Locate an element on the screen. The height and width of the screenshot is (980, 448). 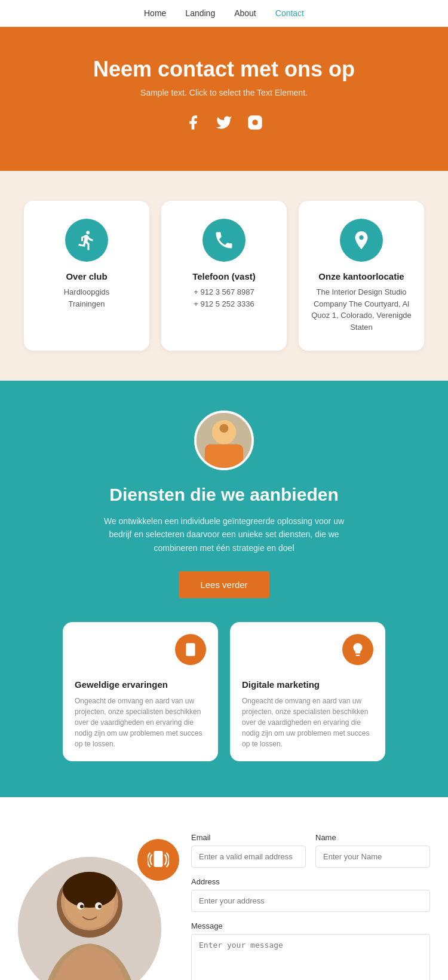
service-card-experiences: Geweldige ervaringen Ongeacht de omvang … is located at coordinates (140, 692).